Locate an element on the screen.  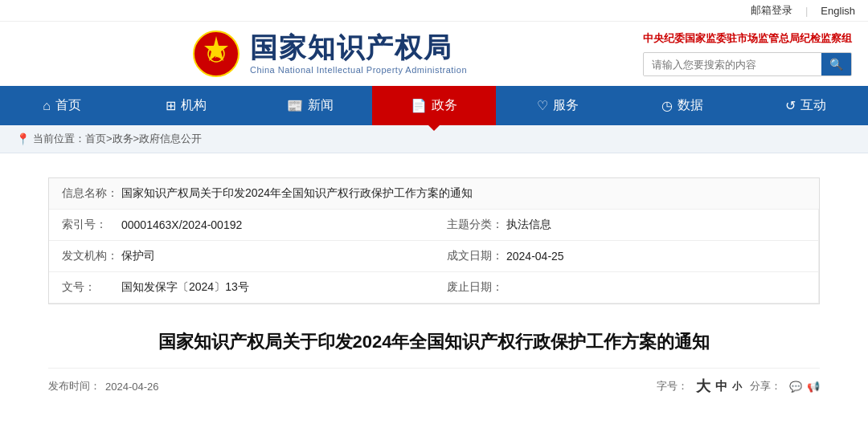
nav-news-label: 新闻 is located at coordinates (321, 106).